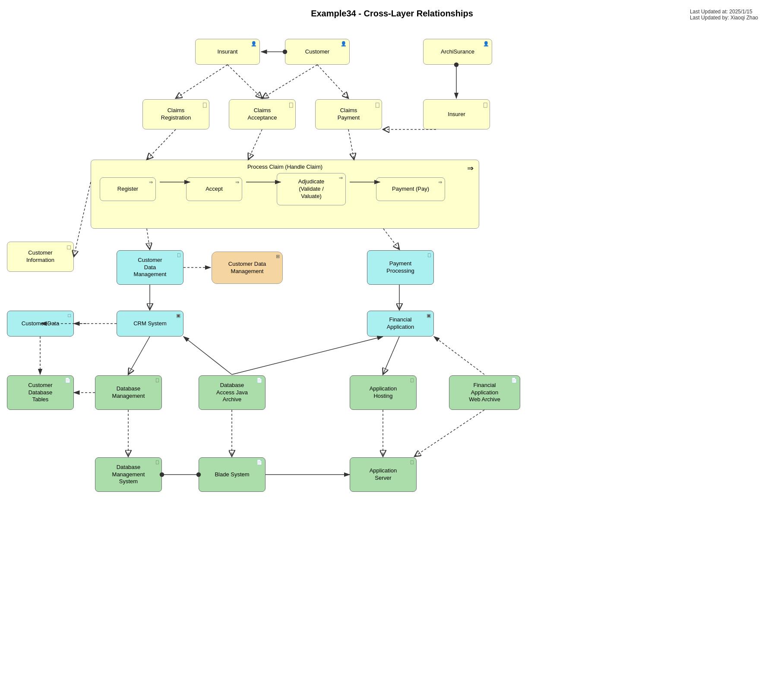 This screenshot has height=686, width=784. Describe the element at coordinates (205, 105) in the screenshot. I see `claims-reg-icon: ⎕` at that location.